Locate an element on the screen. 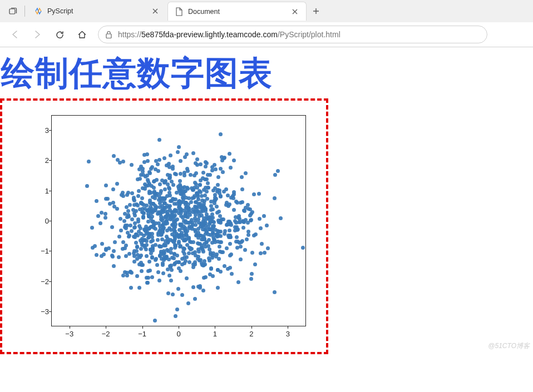 This screenshot has height=392, width=533. watermark: @51CTO博客 is located at coordinates (509, 346).